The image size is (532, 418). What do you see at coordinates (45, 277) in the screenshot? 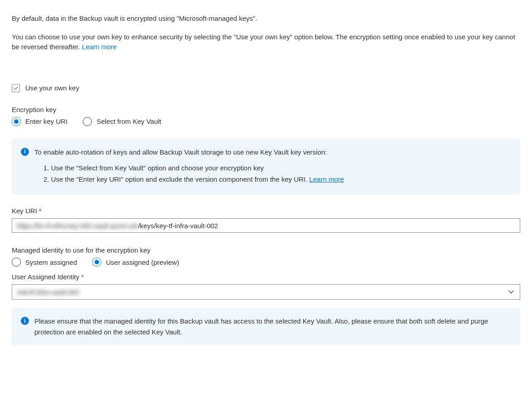
I see `user-assigned-identity-label-text: User Assigned Identity` at bounding box center [45, 277].